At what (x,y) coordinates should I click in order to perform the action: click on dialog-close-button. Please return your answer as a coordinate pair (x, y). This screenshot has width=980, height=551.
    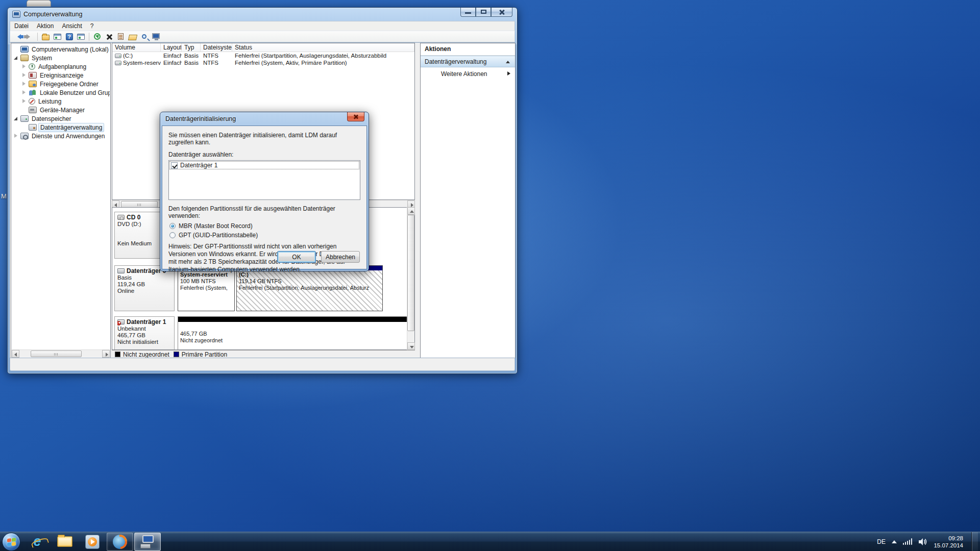
    Looking at the image, I should click on (356, 117).